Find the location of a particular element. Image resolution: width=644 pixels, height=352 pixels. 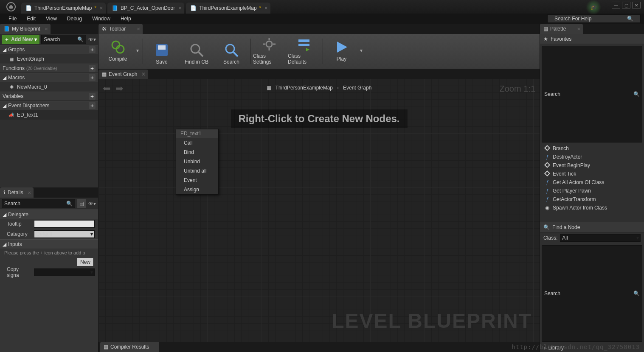

save-button: Save is located at coordinates (162, 51).